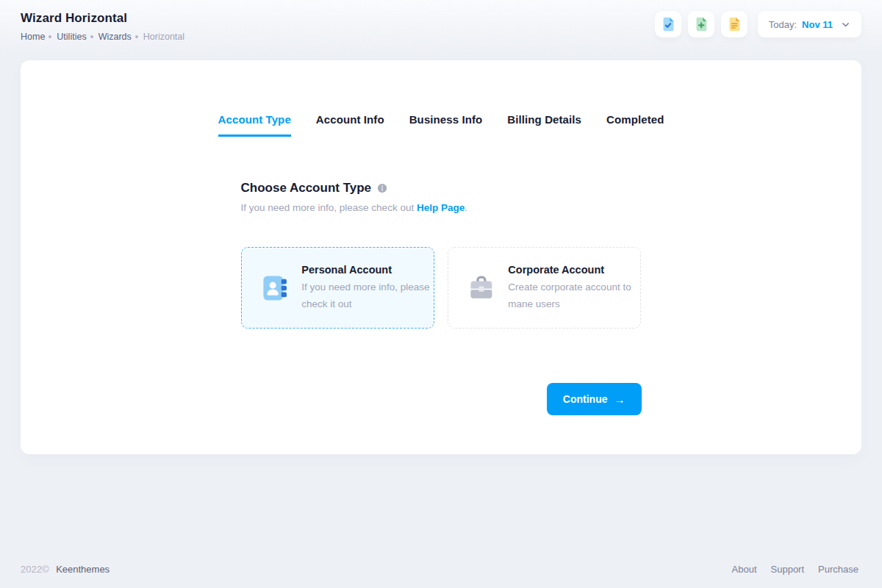  What do you see at coordinates (817, 25) in the screenshot?
I see `date-picker-value: Nov 11` at bounding box center [817, 25].